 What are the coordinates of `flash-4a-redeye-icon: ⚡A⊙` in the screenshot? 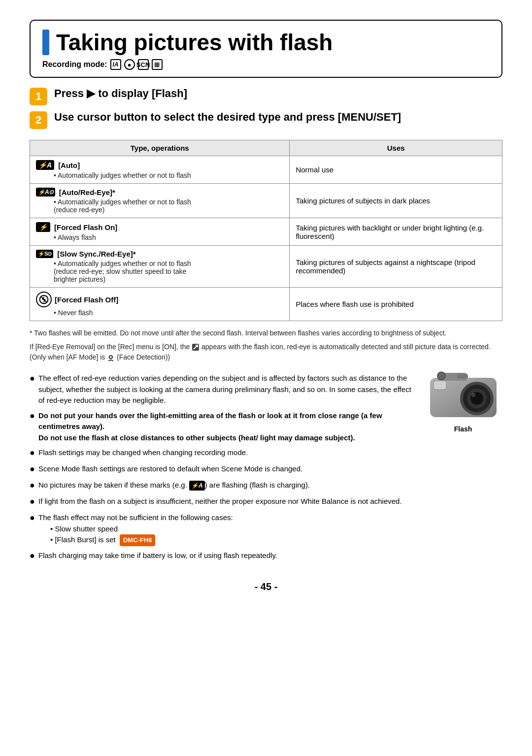 It's located at (45, 192).